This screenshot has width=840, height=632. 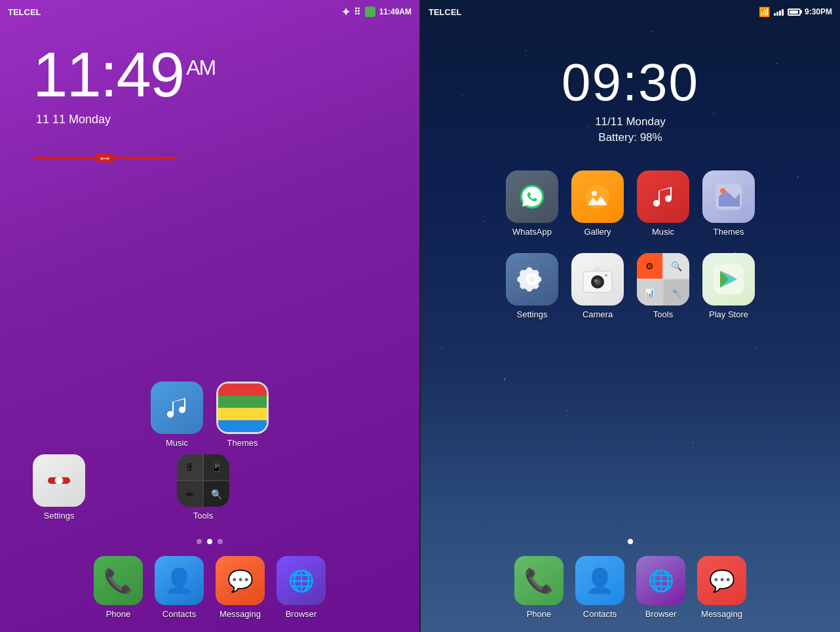 I want to click on dock-browser-right: 🌐 Browser, so click(x=660, y=587).